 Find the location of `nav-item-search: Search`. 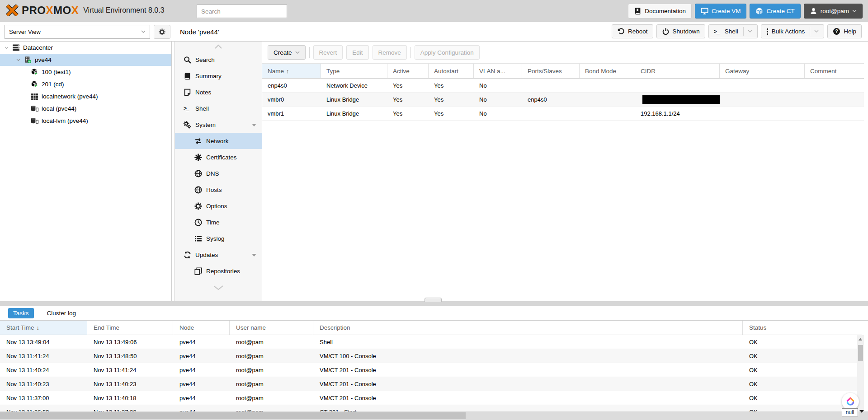

nav-item-search: Search is located at coordinates (218, 60).